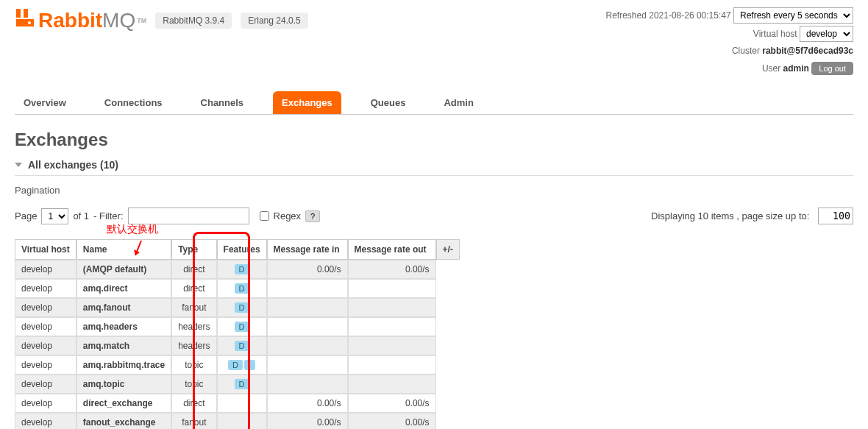  Describe the element at coordinates (124, 403) in the screenshot. I see `cell-exchange-name: direct_exchange` at that location.